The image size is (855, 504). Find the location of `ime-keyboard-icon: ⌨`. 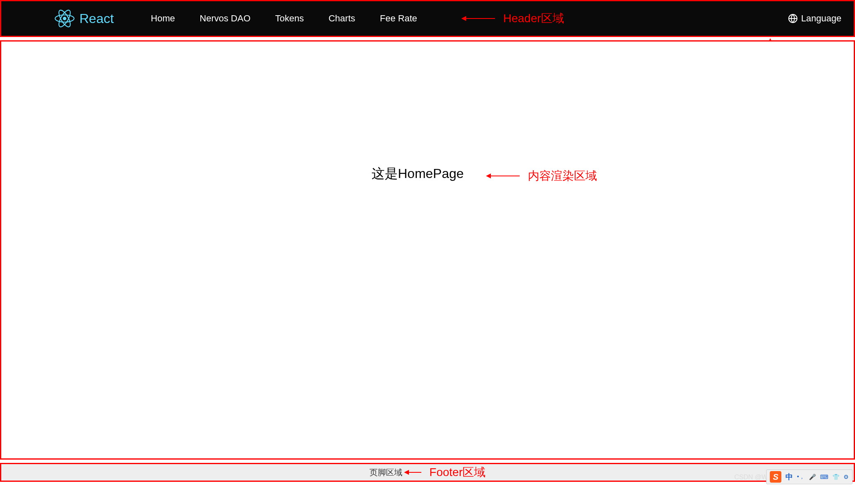

ime-keyboard-icon: ⌨ is located at coordinates (824, 477).